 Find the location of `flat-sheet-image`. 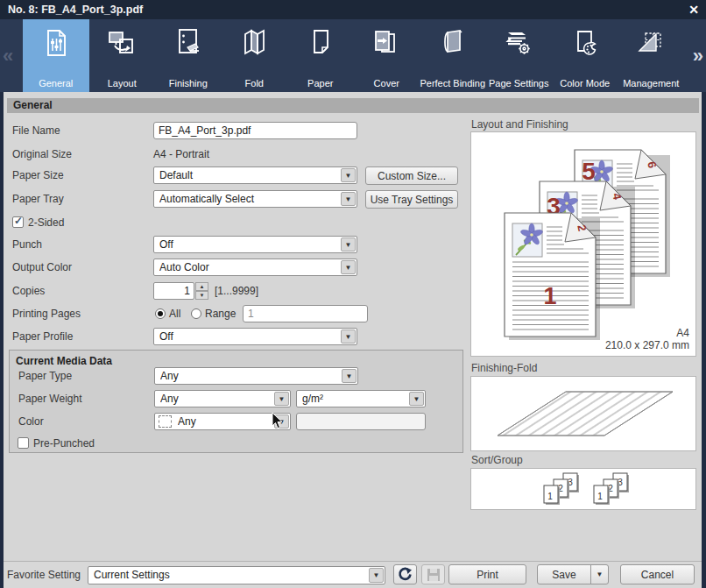

flat-sheet-image is located at coordinates (583, 414).